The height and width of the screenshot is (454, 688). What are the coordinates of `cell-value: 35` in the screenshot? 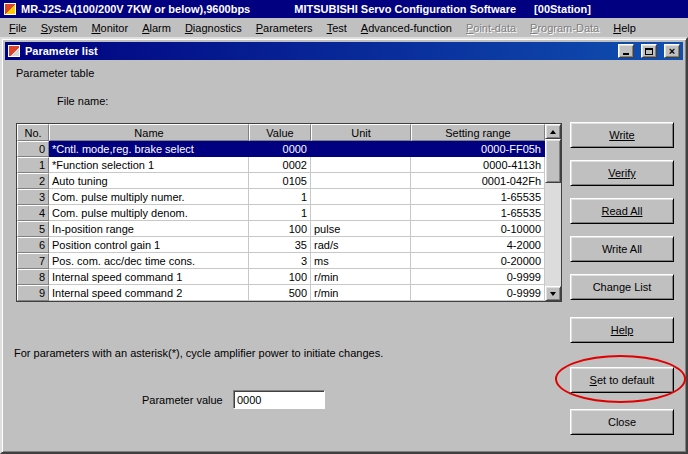 It's located at (280, 245).